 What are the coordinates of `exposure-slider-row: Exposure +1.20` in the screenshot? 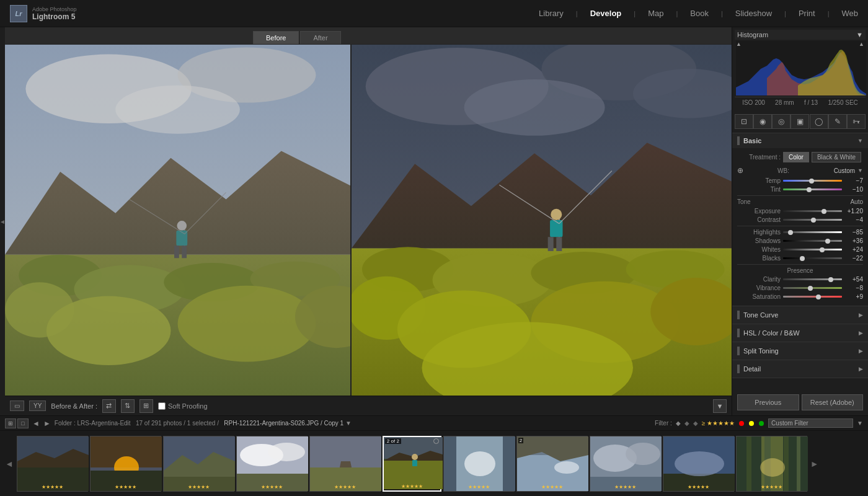 It's located at (800, 211).